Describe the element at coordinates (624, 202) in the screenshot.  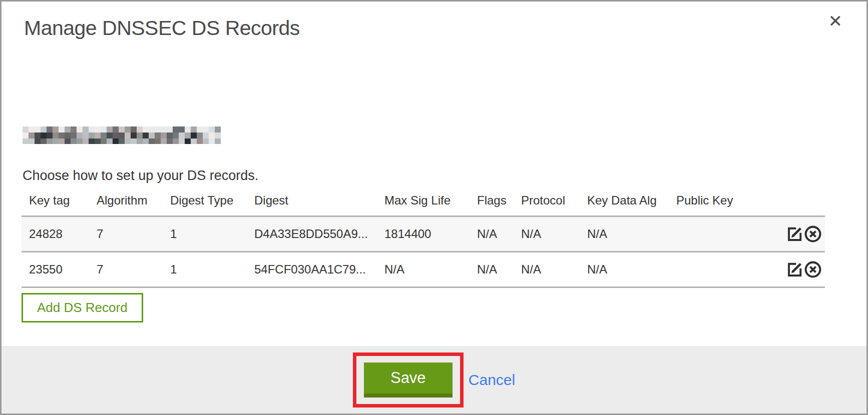
I see `col-header-key-data-alg: Key Data Alg` at that location.